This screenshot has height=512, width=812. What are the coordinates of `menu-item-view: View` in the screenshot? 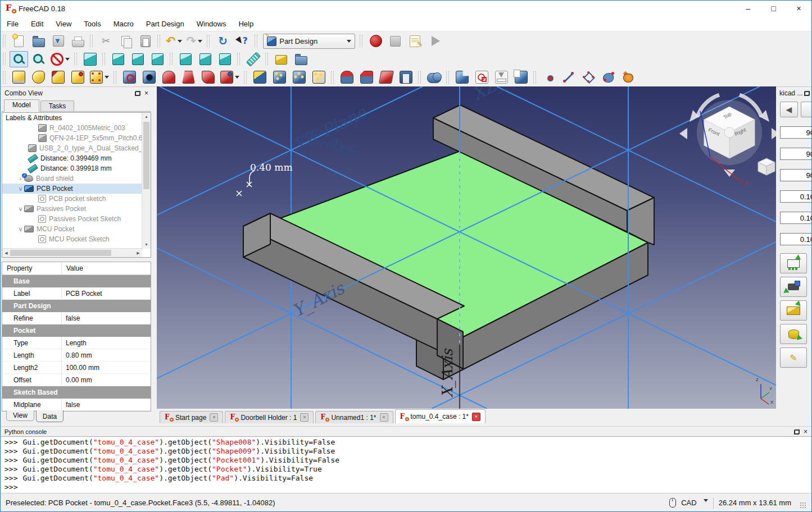 It's located at (63, 24).